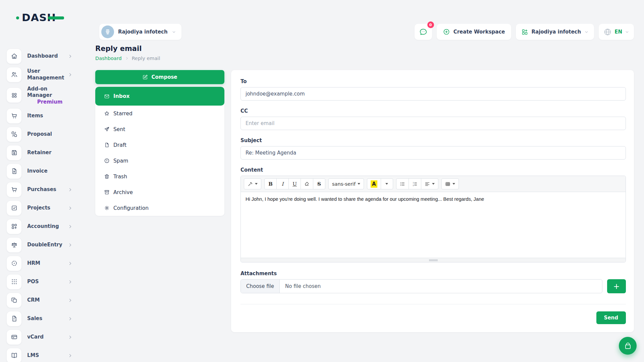 The image size is (644, 362). Describe the element at coordinates (402, 184) in the screenshot. I see `bullet-list-button` at that location.